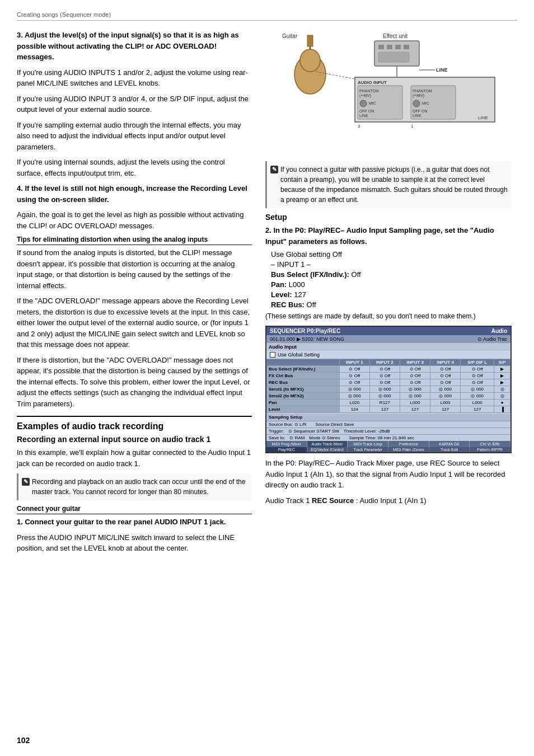 The image size is (534, 756). What do you see at coordinates (297, 438) in the screenshot?
I see `seq-save-val: ⊙ RAM` at bounding box center [297, 438].